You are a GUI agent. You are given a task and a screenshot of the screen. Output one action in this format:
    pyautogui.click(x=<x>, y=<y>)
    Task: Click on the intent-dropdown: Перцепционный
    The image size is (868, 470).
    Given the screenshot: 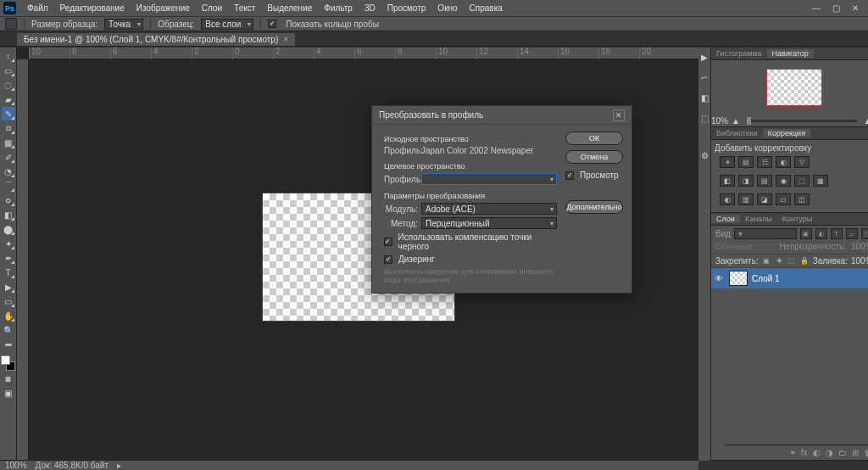 What is the action you would take?
    pyautogui.click(x=489, y=223)
    